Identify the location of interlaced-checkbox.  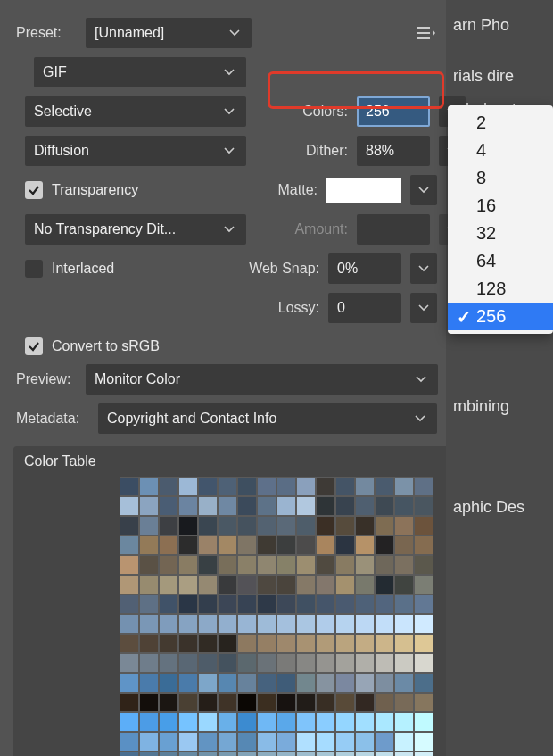
(34, 269).